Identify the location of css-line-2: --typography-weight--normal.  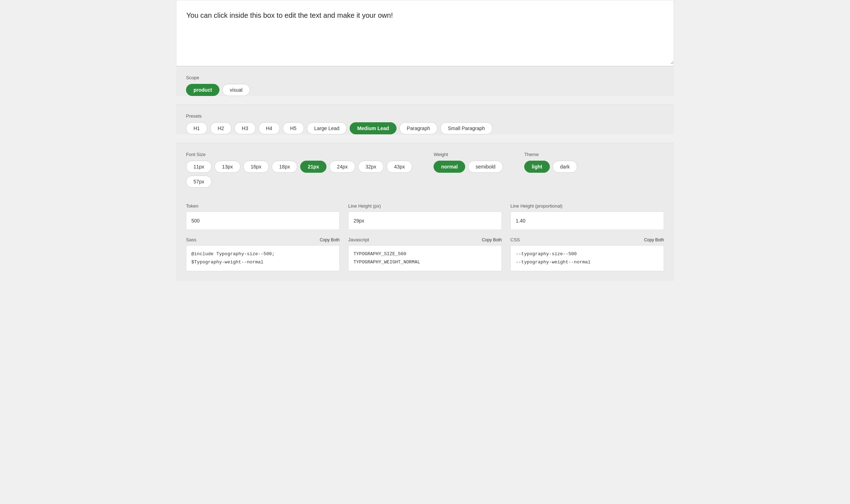
(587, 262).